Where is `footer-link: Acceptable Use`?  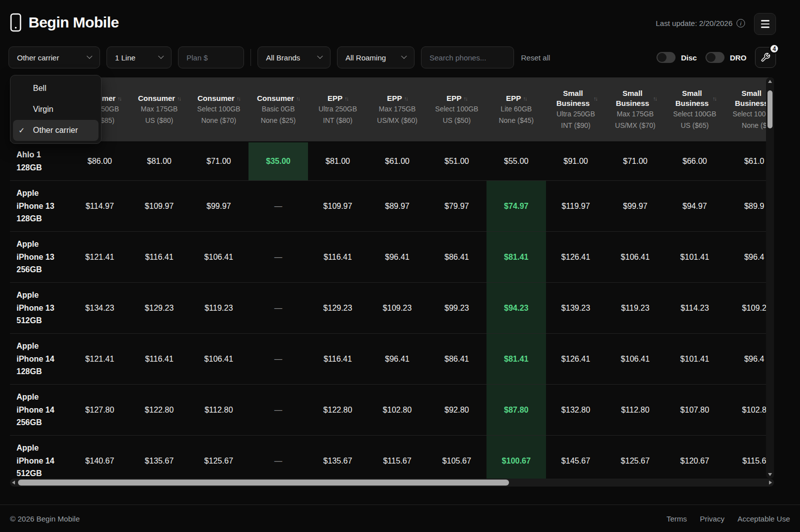
footer-link: Acceptable Use is located at coordinates (764, 519).